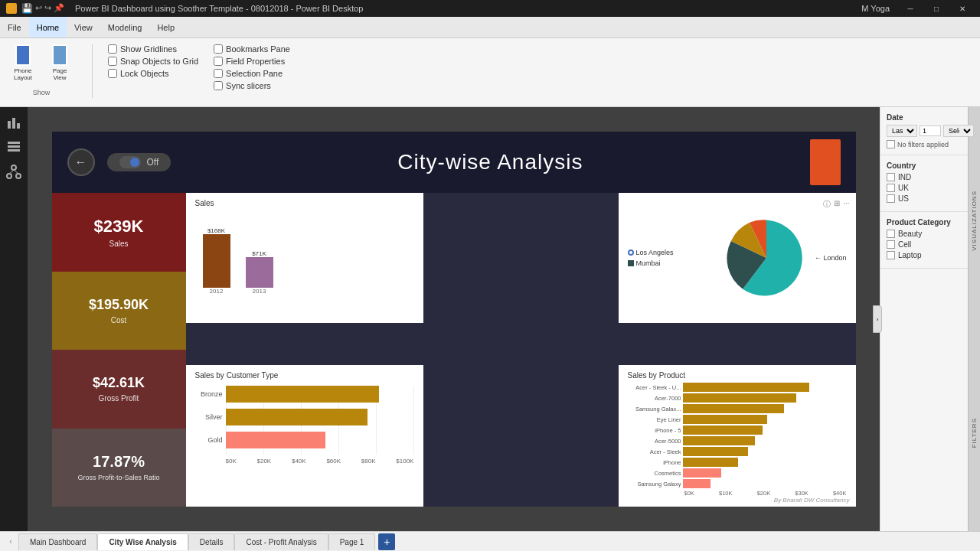 Image resolution: width=980 pixels, height=551 pixels. What do you see at coordinates (924, 131) in the screenshot?
I see `date-filter-row: Last Select` at bounding box center [924, 131].